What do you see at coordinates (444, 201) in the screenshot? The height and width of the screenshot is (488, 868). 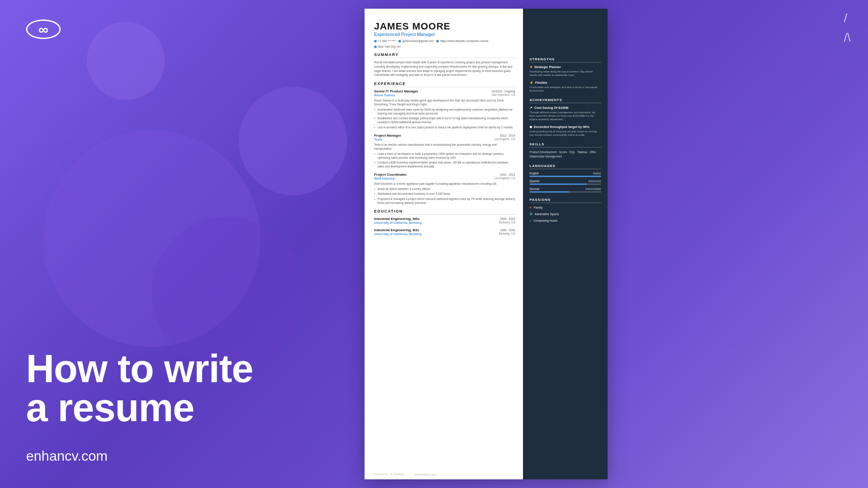 I see `exp-bullet-2-2: Proposed & managed a project which reduc…` at bounding box center [444, 201].